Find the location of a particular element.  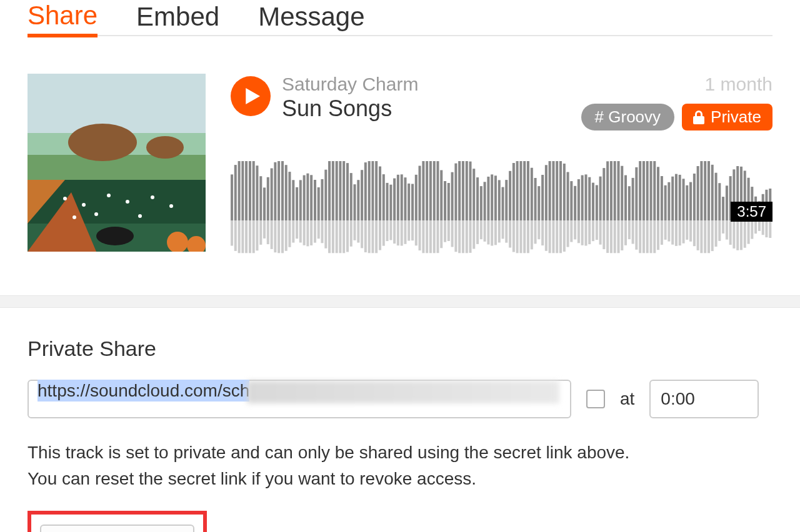

private-share-help: This track is set to private and can onl… is located at coordinates (400, 466).